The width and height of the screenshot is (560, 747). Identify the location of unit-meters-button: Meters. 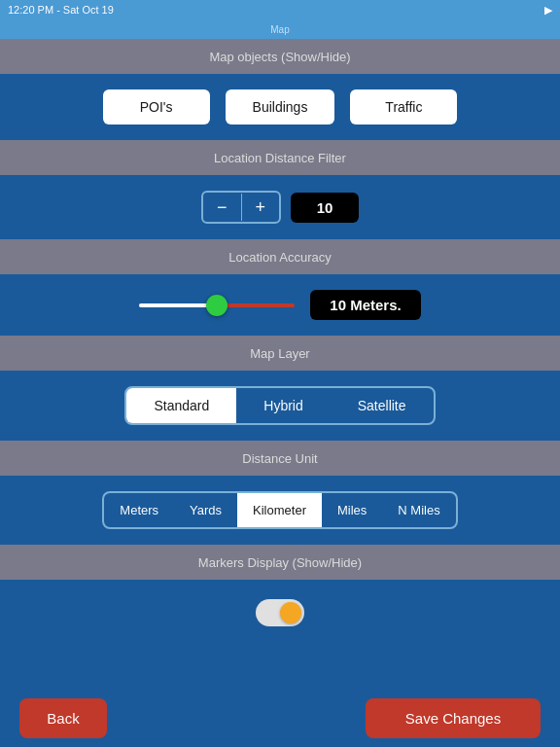
(139, 510).